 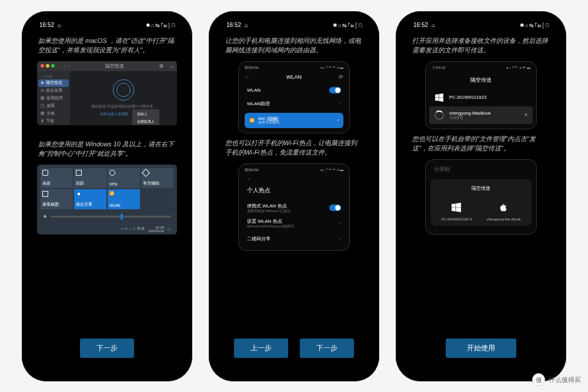 What do you see at coordinates (107, 149) in the screenshot?
I see `instruction-windows: 如果您使用的是 Windows 10 及以上，请在右下角"控制中心"中打开"就近…` at bounding box center [107, 149].